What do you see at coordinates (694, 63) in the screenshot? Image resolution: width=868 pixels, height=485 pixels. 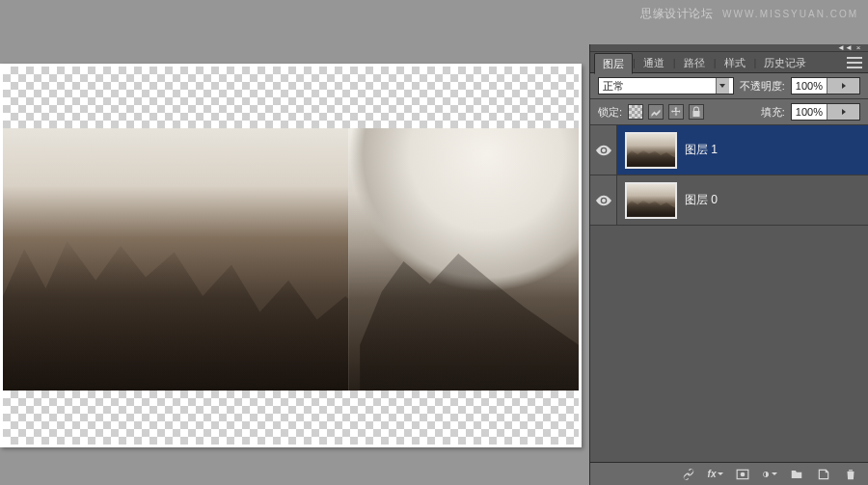 I see `tab-paths: 路径` at bounding box center [694, 63].